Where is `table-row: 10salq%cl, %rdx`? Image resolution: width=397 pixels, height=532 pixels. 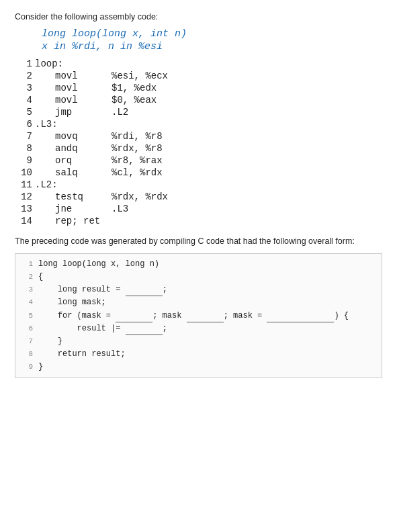
table-row: 10salq%cl, %rdx is located at coordinates (199, 173).